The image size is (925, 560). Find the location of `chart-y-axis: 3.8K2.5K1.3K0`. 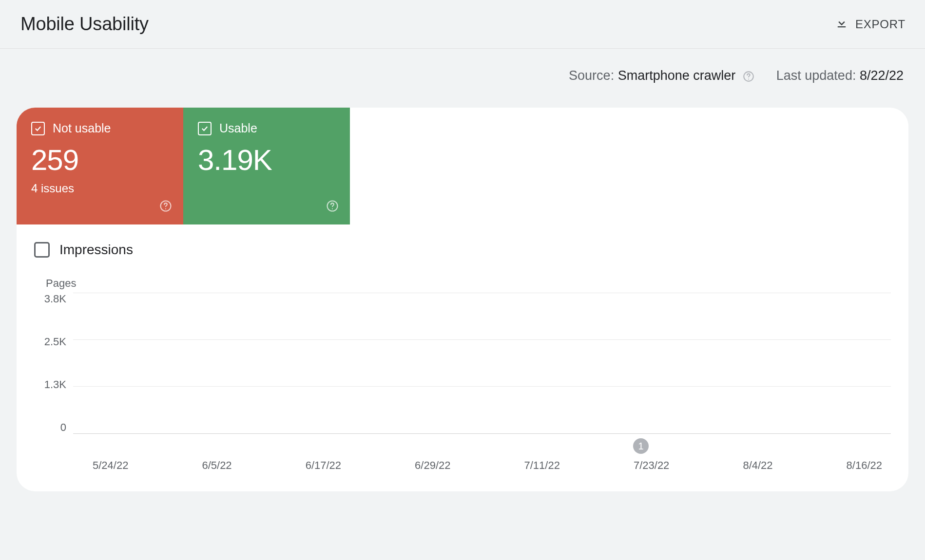

chart-y-axis: 3.8K2.5K1.3K0 is located at coordinates (54, 363).